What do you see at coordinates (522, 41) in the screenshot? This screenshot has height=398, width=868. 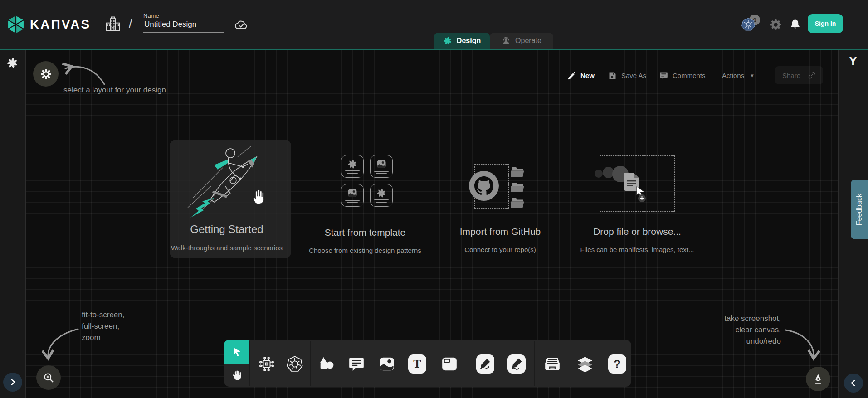 I see `tab-operate: Operate` at bounding box center [522, 41].